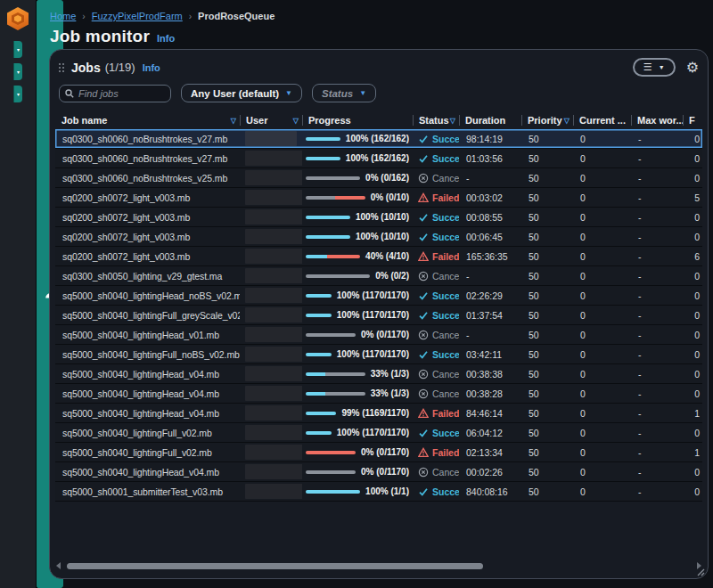 This screenshot has height=588, width=713. Describe the element at coordinates (357, 374) in the screenshot. I see `progress-cell: 33% (1/3)` at that location.